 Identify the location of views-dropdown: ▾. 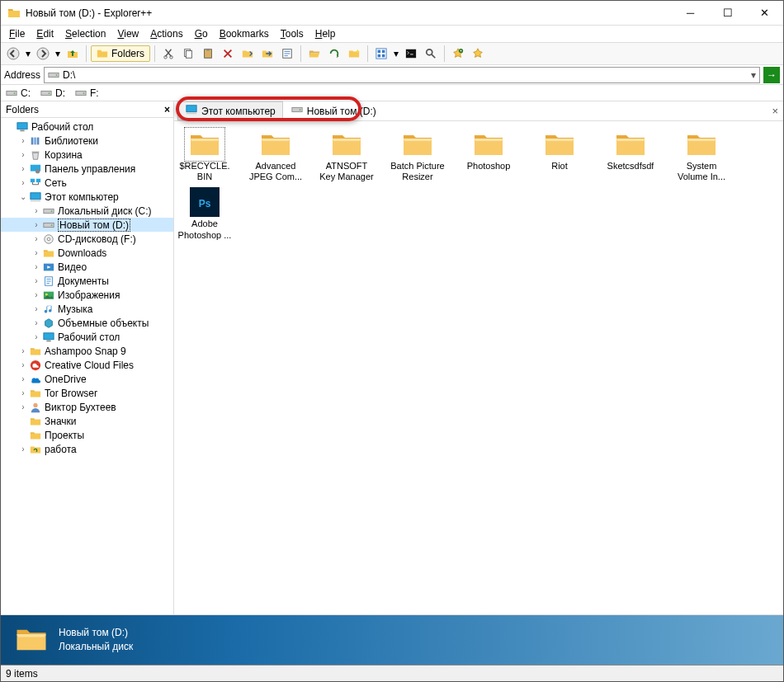
(396, 54).